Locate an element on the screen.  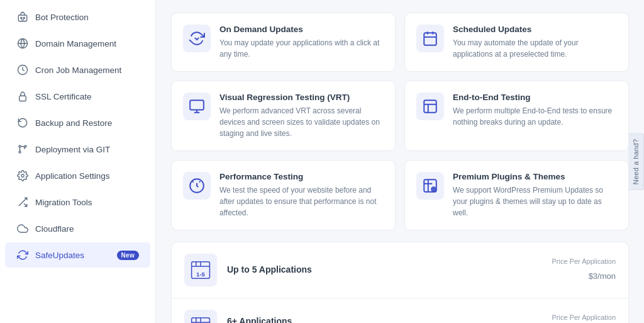
svg-text: 1-5 is located at coordinates (201, 275).